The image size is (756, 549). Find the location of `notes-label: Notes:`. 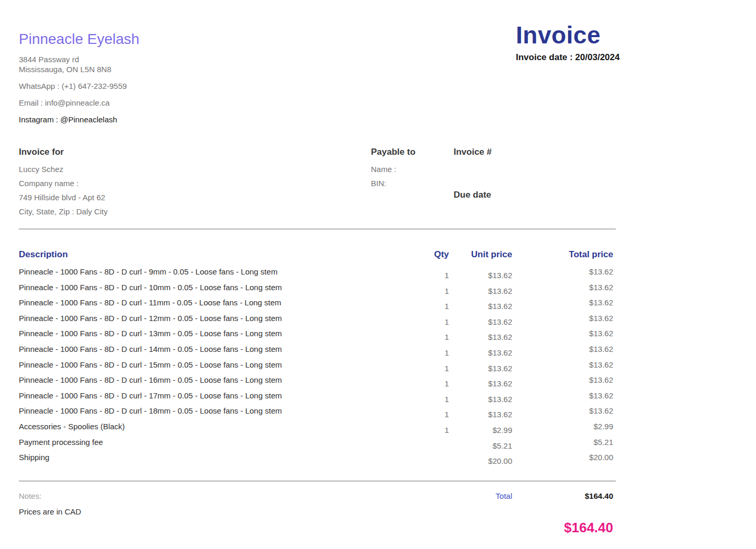

notes-label: Notes: is located at coordinates (218, 496).